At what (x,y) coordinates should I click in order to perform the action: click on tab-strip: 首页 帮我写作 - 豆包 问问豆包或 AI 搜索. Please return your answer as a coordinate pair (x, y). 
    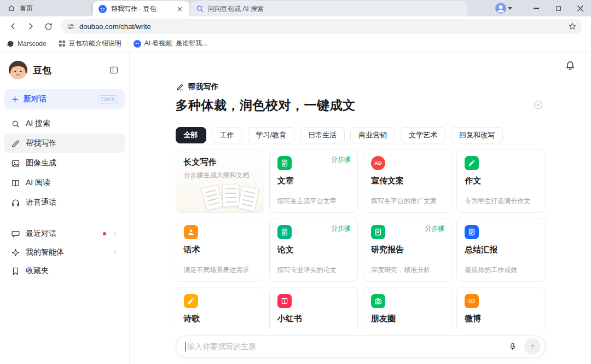
    Looking at the image, I should click on (296, 8).